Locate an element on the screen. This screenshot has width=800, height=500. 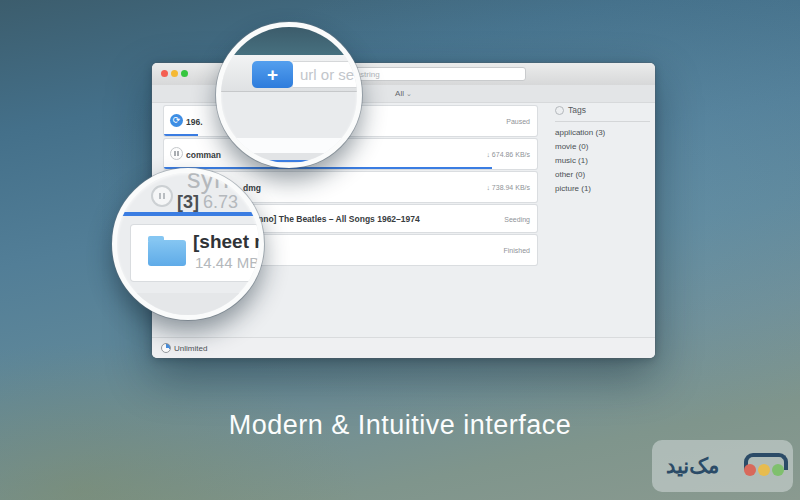
lens-download-subtitle: [3]6.73 is located at coordinates (208, 202).